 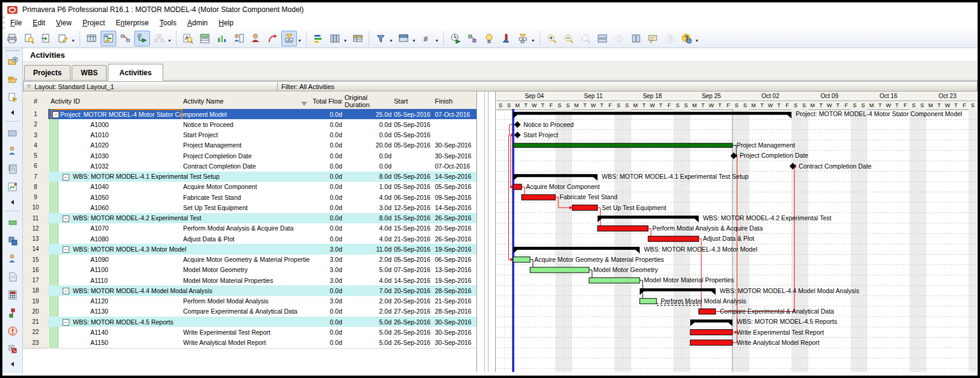 What do you see at coordinates (523, 39) in the screenshot?
I see `union-progress-icon` at bounding box center [523, 39].